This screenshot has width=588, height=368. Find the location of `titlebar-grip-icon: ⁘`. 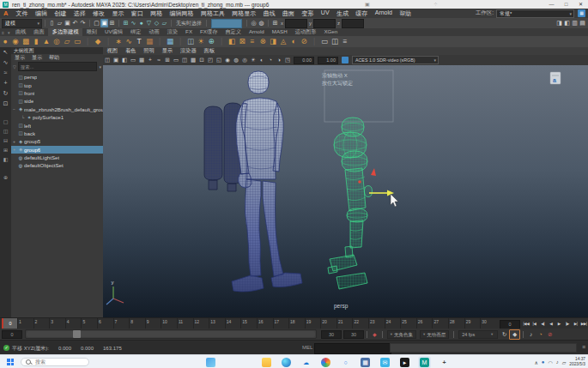

titlebar-grip-icon: ⁘ is located at coordinates (436, 4).